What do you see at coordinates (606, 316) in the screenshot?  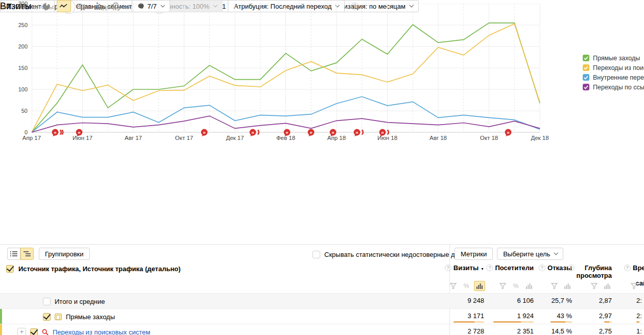 I see `metric-value: 2,97` at bounding box center [606, 316].